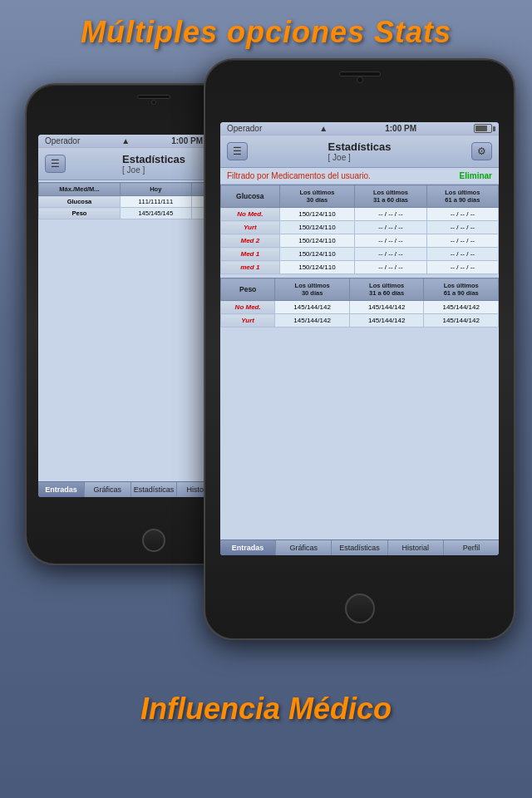 The height and width of the screenshot is (798, 532). What do you see at coordinates (62, 141) in the screenshot?
I see `carrier-small: Operador` at bounding box center [62, 141].